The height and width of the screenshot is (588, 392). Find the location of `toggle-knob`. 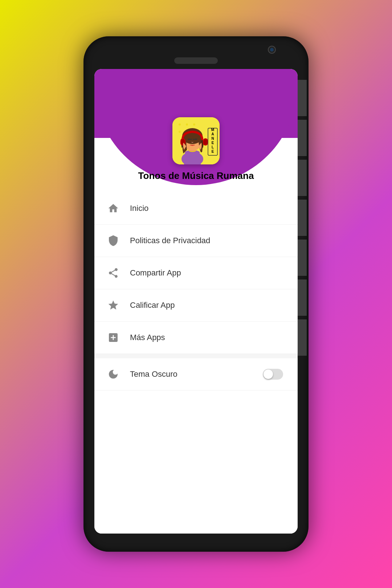

toggle-knob is located at coordinates (268, 374).